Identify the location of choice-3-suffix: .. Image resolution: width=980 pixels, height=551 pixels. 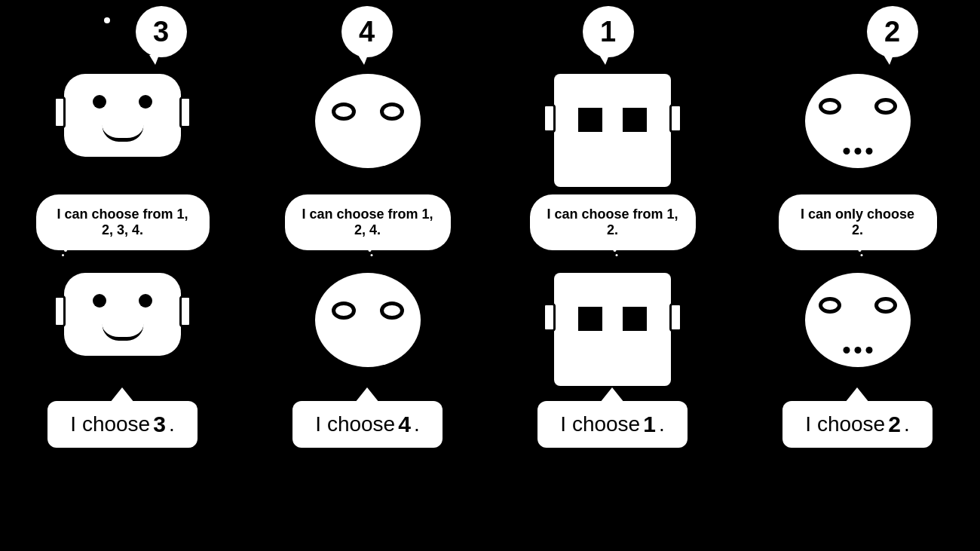
(662, 424).